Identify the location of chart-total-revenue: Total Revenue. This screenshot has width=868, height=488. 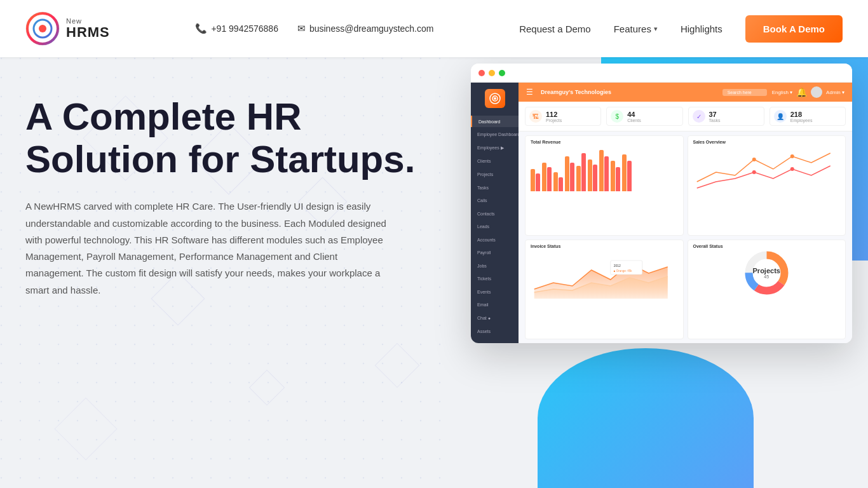
(604, 186).